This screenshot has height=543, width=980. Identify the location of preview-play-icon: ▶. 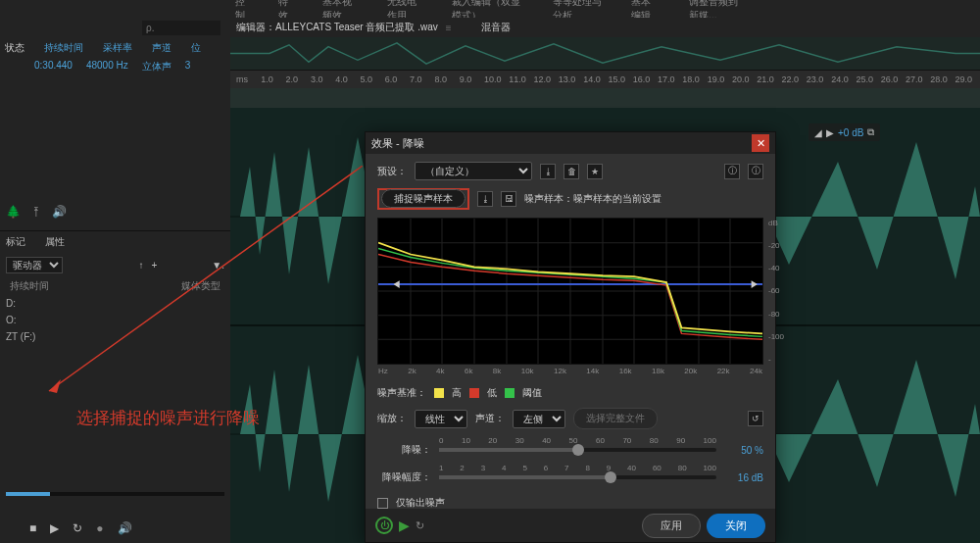
(404, 525).